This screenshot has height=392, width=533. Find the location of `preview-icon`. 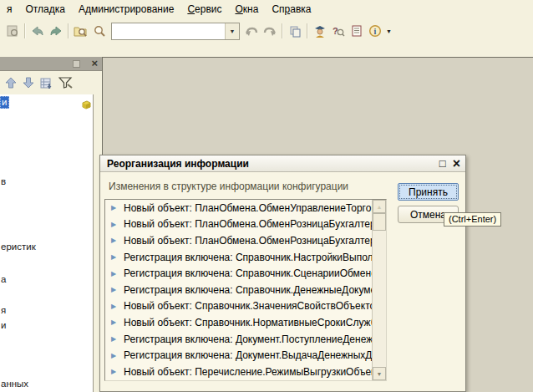

preview-icon is located at coordinates (13, 31).